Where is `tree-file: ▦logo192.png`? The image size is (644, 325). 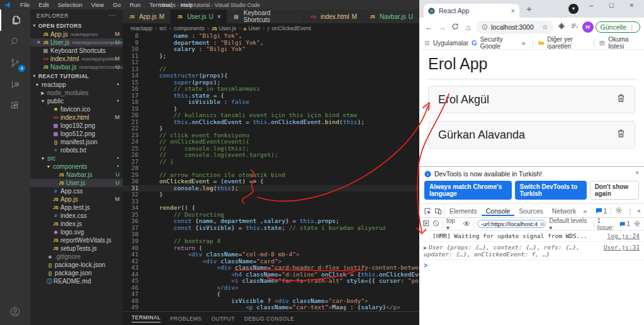 tree-file: ▦logo192.png is located at coordinates (77, 126).